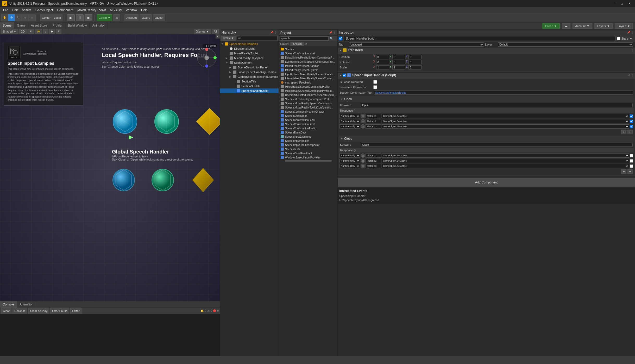 Image resolution: width=635 pixels, height=364 pixels. Describe the element at coordinates (583, 26) in the screenshot. I see `account-btn: Account ▼` at that location.